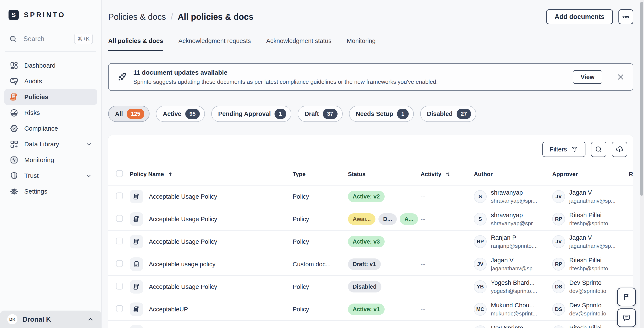 This screenshot has width=644, height=328. Describe the element at coordinates (448, 114) in the screenshot. I see `chip-disabled: Disabled 27` at that location.